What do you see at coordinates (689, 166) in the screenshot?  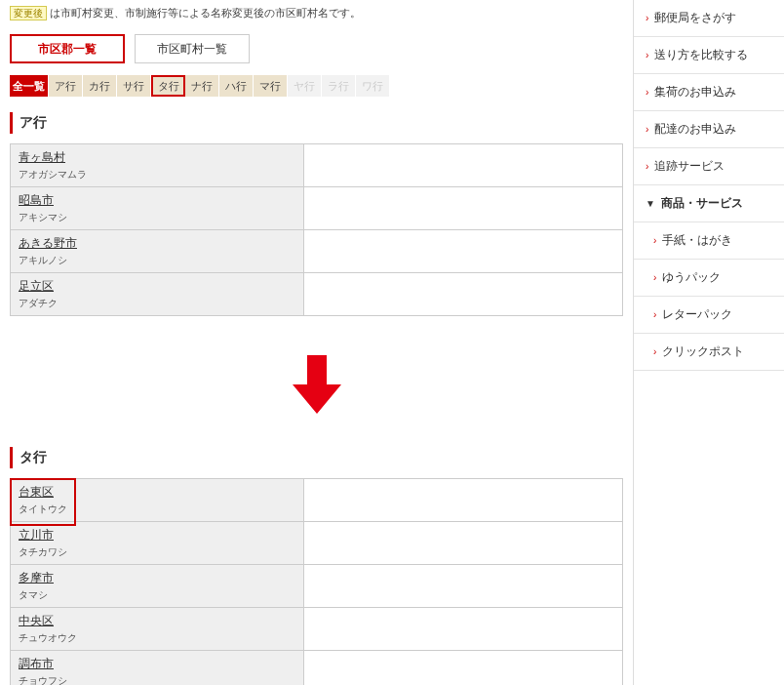 I see `sidebar-item-label: 追跡サービス` at bounding box center [689, 166].